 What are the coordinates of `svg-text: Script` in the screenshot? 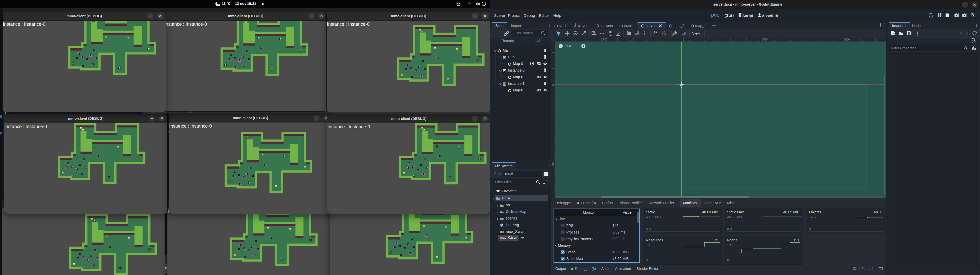 It's located at (748, 16).